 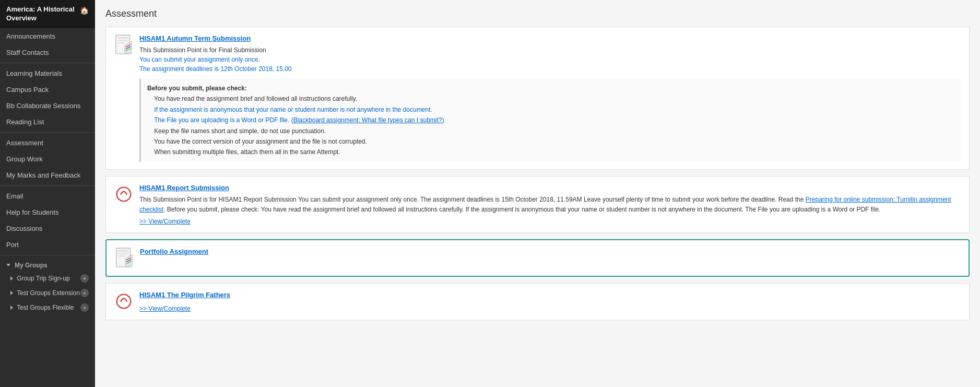 I want to click on sidebar-item-my-marks: My Marks and Feedback, so click(x=48, y=175).